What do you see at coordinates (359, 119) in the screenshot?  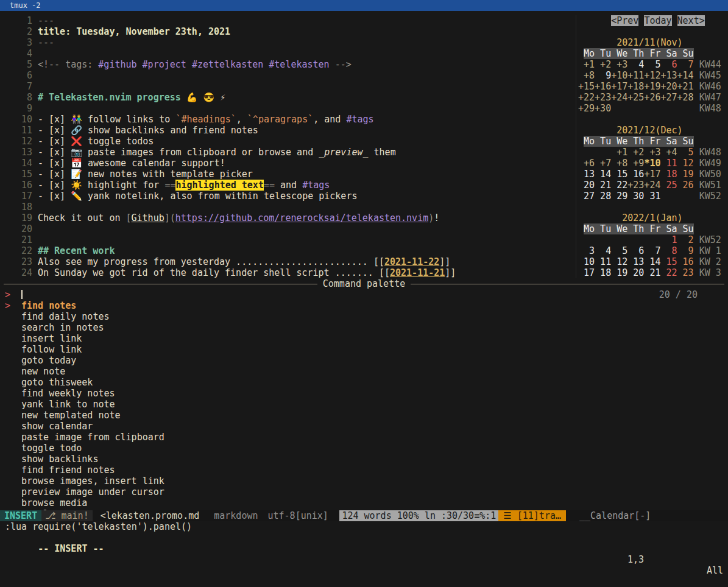 I see `hashtag: #tags` at bounding box center [359, 119].